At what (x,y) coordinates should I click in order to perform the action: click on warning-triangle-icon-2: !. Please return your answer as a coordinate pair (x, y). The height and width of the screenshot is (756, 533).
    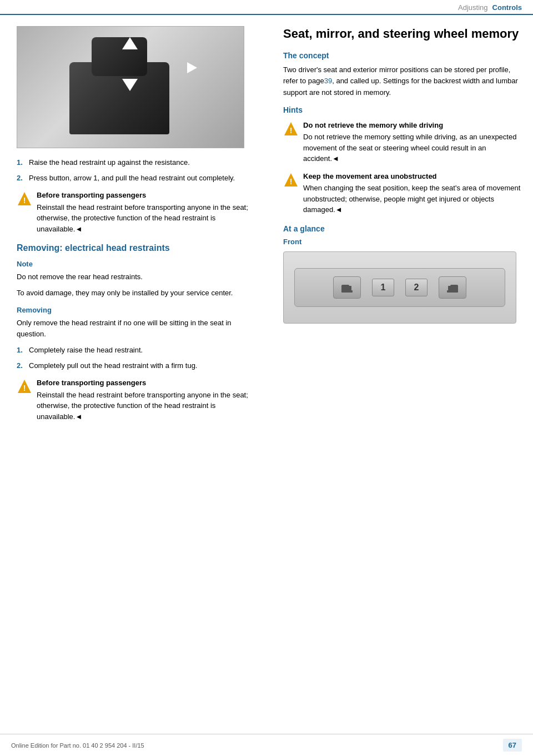
    Looking at the image, I should click on (24, 386).